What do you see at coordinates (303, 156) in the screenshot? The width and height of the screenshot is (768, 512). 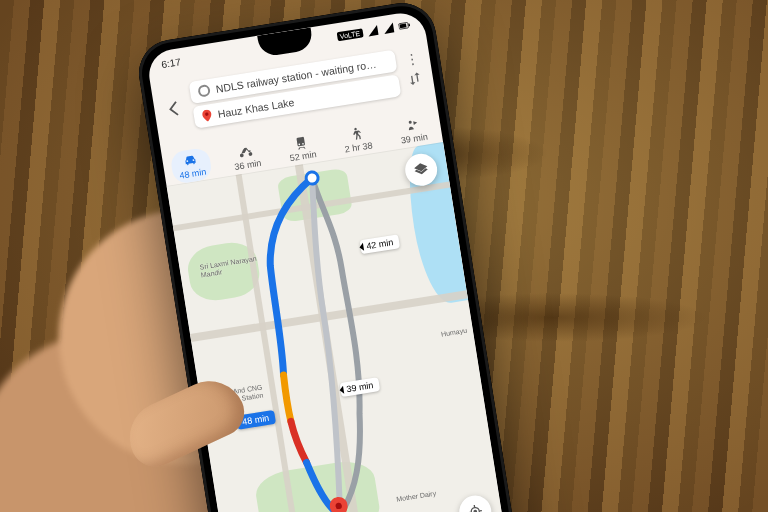 I see `mode-label: 52 min` at bounding box center [303, 156].